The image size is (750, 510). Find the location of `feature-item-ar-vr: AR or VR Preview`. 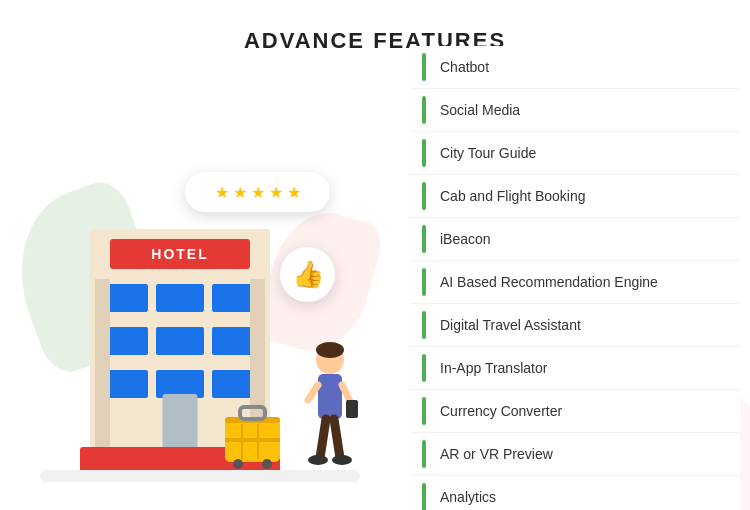

feature-item-ar-vr: AR or VR Preview is located at coordinates (575, 454).